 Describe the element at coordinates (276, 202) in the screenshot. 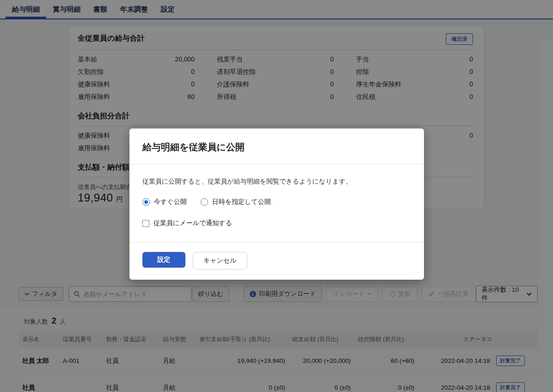

I see `publish-timing-options: 今すぐ公開 日時を指定して公開` at that location.